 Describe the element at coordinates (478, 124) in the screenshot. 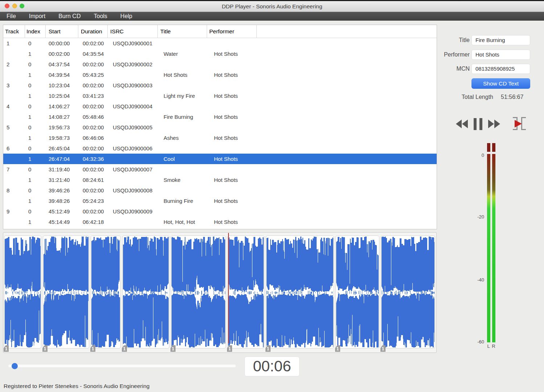

I see `pause-button` at that location.